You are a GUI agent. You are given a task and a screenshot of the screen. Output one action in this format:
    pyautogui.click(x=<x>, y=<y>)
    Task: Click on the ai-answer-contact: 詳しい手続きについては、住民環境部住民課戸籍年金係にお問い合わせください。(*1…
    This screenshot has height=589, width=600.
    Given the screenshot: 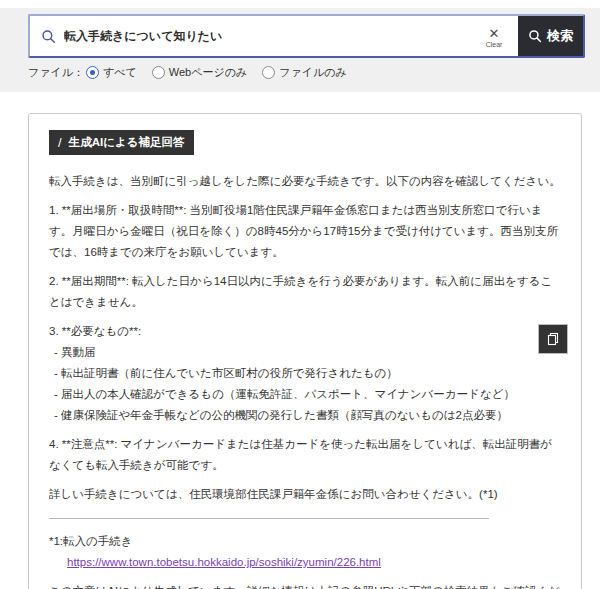 What is the action you would take?
    pyautogui.click(x=305, y=494)
    